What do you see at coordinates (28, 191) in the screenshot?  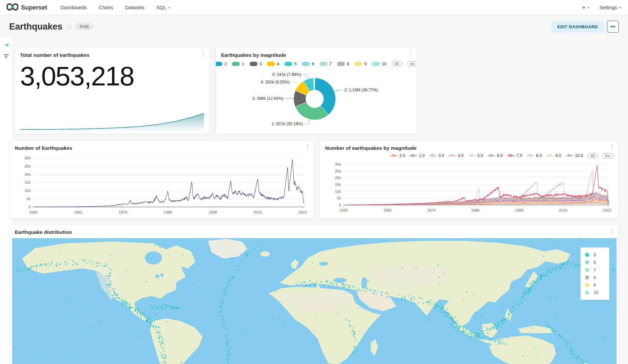 I see `y-axis-tick: 10k` at bounding box center [28, 191].